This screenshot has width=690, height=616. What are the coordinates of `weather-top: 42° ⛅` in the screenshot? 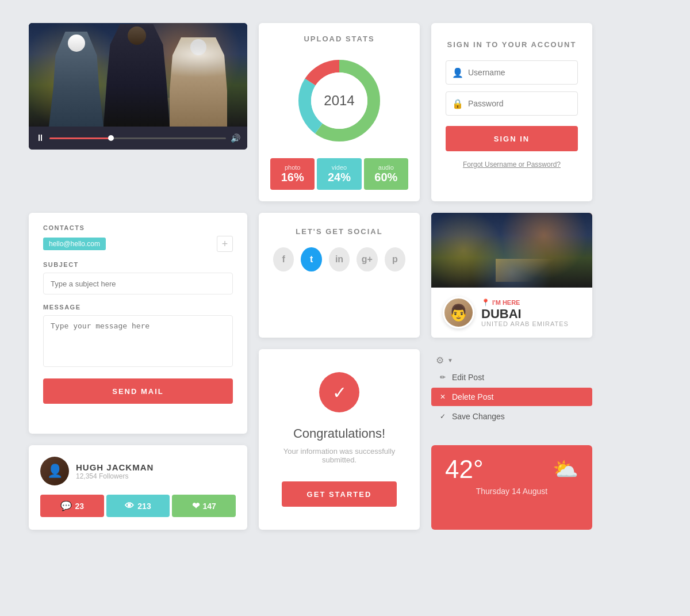 It's located at (512, 469).